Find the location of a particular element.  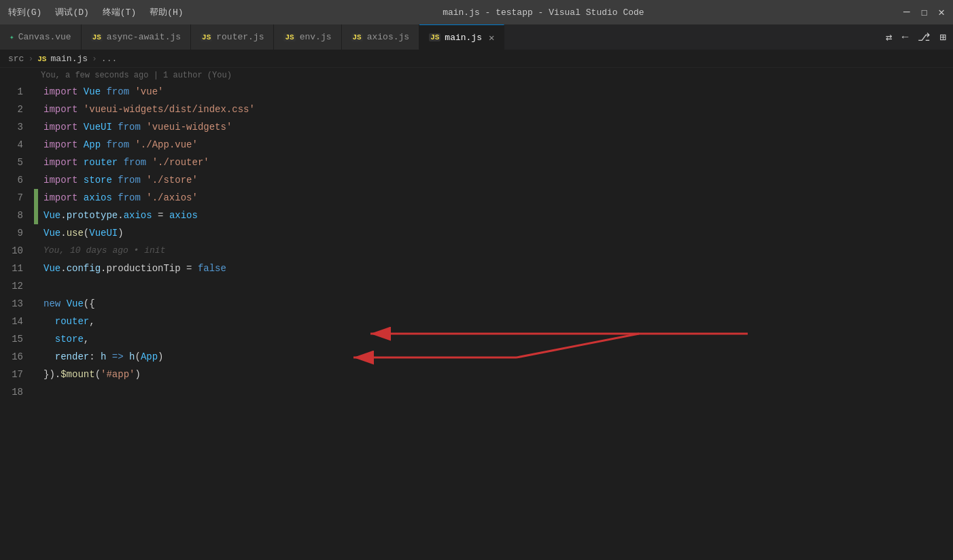

code-content-1: import Vue from 'vue' is located at coordinates (498, 92).